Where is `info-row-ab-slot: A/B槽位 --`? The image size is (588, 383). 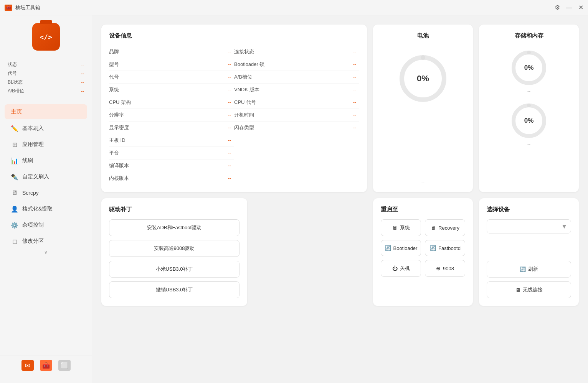
info-row-ab-slot: A/B槽位 -- is located at coordinates (297, 77).